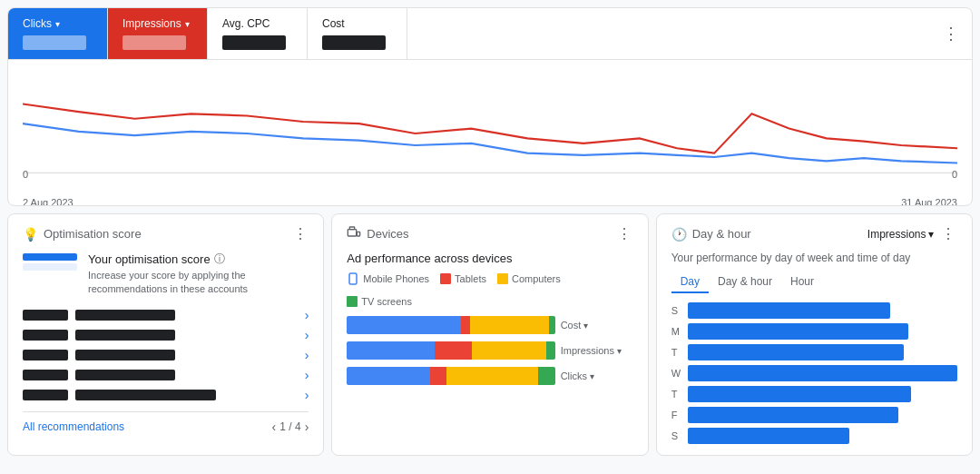  I want to click on opt-row-2: ›, so click(165, 335).